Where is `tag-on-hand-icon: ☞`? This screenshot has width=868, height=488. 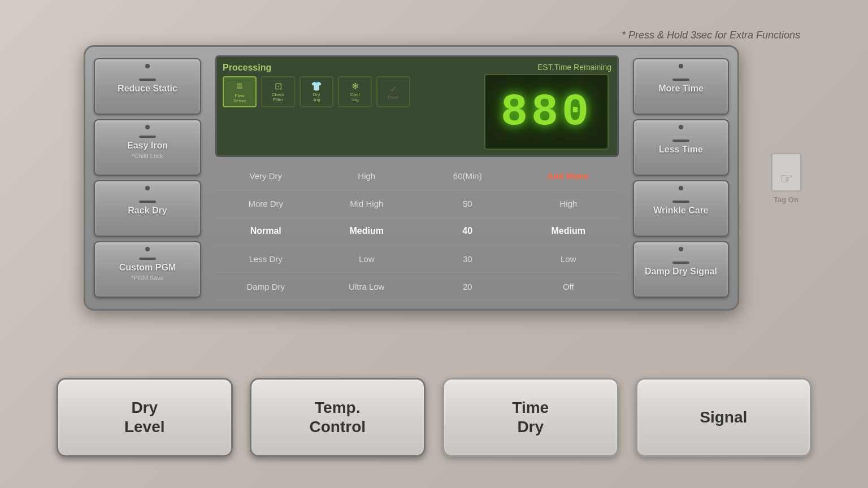
tag-on-hand-icon: ☞ is located at coordinates (787, 178).